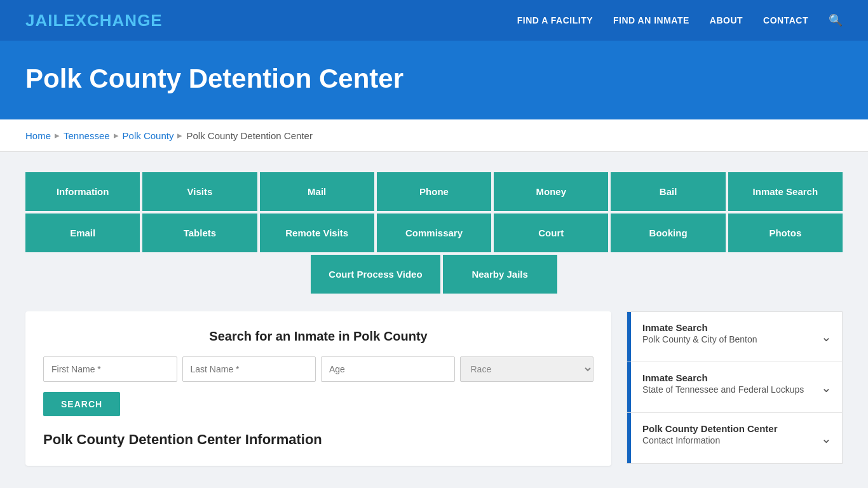 The height and width of the screenshot is (488, 868). What do you see at coordinates (831, 438) in the screenshot?
I see `chevron-down-icon-2: ⌄` at bounding box center [831, 438].